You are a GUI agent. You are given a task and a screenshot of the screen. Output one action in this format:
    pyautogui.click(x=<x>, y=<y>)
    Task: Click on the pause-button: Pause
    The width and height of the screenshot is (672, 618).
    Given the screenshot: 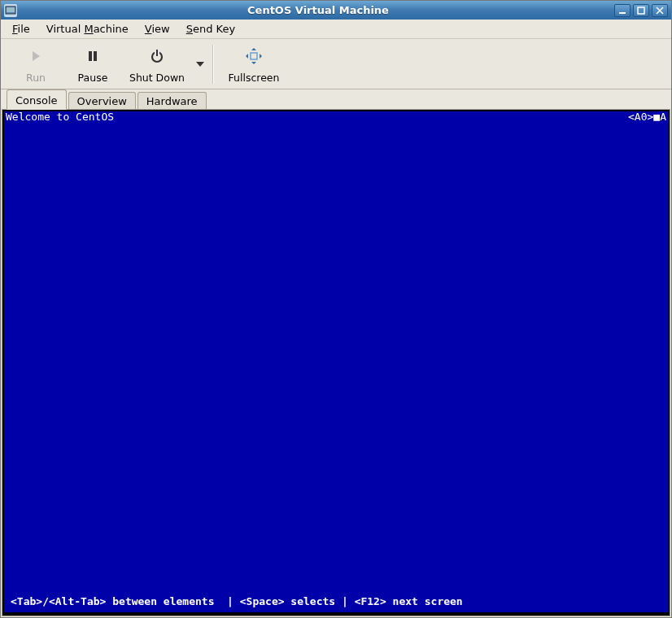 What is the action you would take?
    pyautogui.click(x=93, y=63)
    